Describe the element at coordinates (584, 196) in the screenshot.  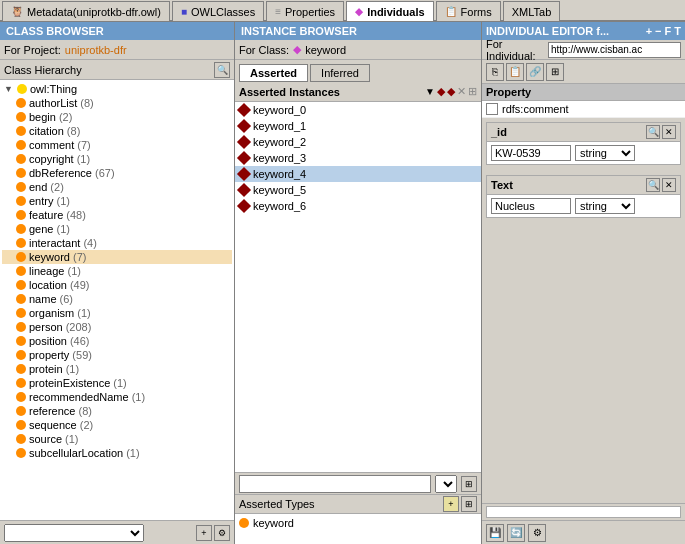
I see `text-section: Text 🔍 ✕ string` at that location.